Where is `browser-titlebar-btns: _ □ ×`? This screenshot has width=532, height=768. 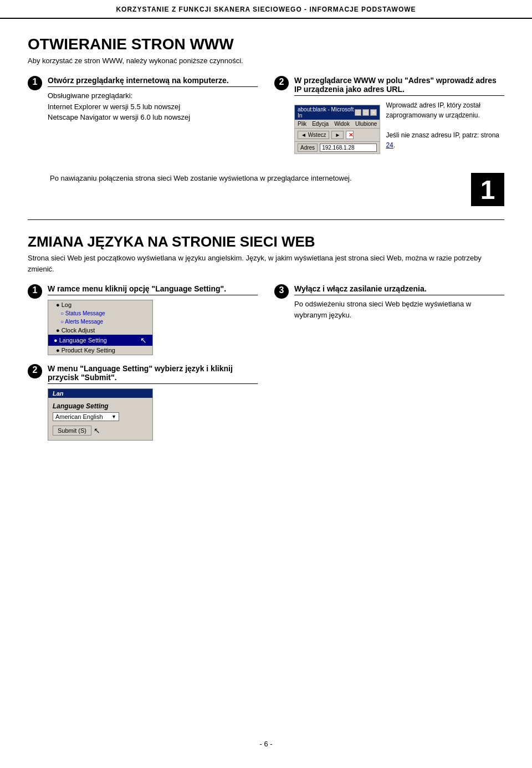
browser-titlebar-btns: _ □ × is located at coordinates (366, 112).